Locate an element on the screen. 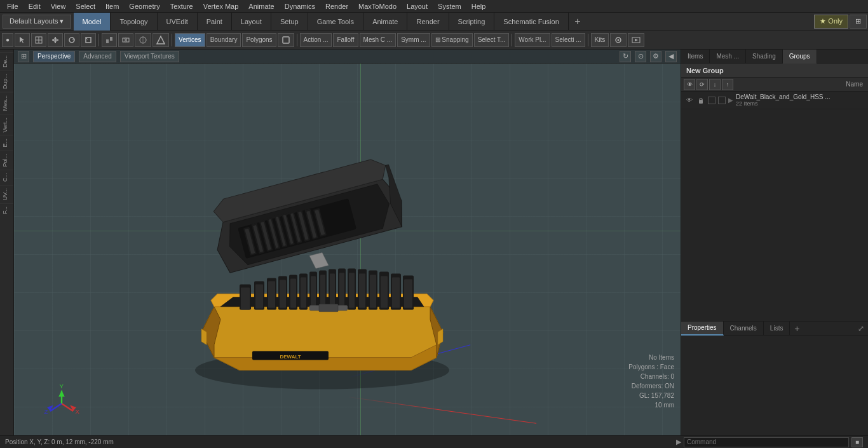 The image size is (868, 448). tool-falloff: Falloff is located at coordinates (346, 40).